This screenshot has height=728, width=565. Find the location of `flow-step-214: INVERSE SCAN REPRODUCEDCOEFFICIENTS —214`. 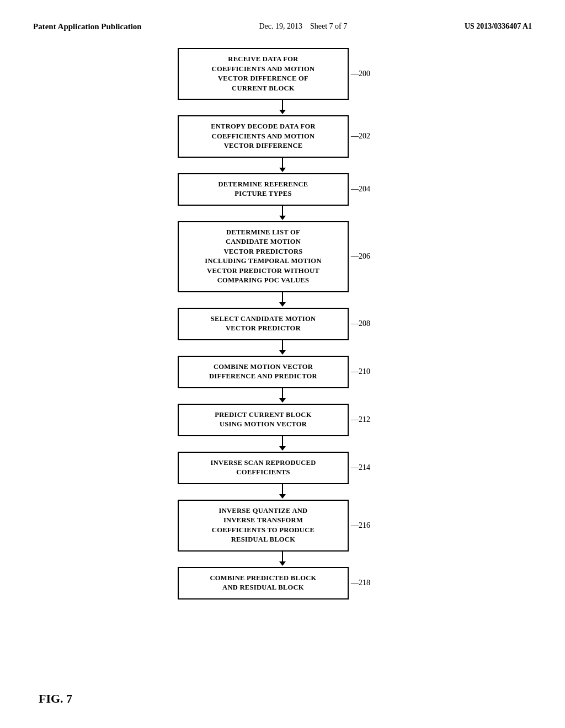

flow-step-214: INVERSE SCAN REPRODUCEDCOEFFICIENTS —214 is located at coordinates (282, 468).